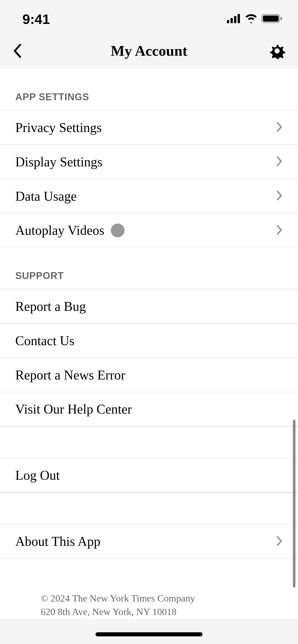  What do you see at coordinates (149, 589) in the screenshot?
I see `footer: © 2024 The New York Times Company 620 8t…` at bounding box center [149, 589].